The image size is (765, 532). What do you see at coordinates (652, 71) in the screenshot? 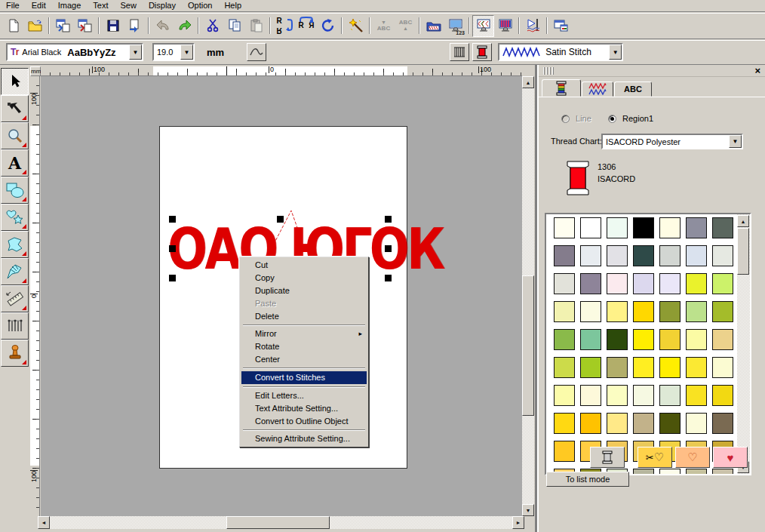
I see `panel-header: ×` at bounding box center [652, 71].